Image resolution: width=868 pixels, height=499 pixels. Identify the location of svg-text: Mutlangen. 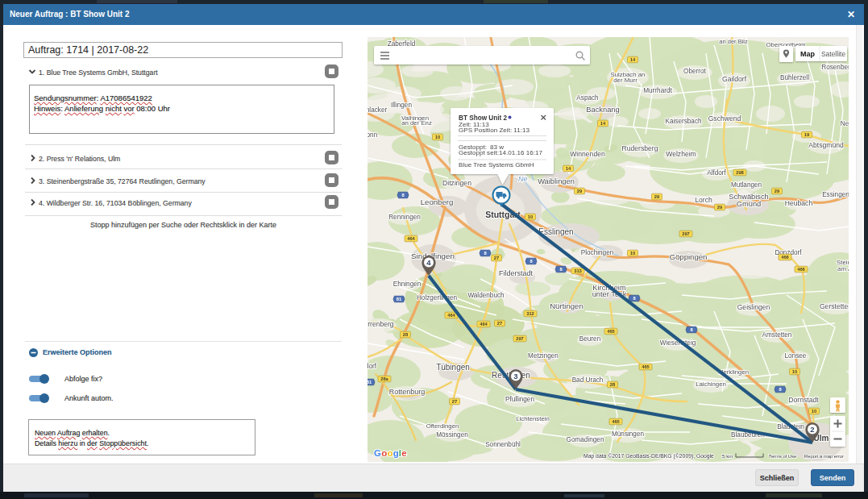
(746, 185).